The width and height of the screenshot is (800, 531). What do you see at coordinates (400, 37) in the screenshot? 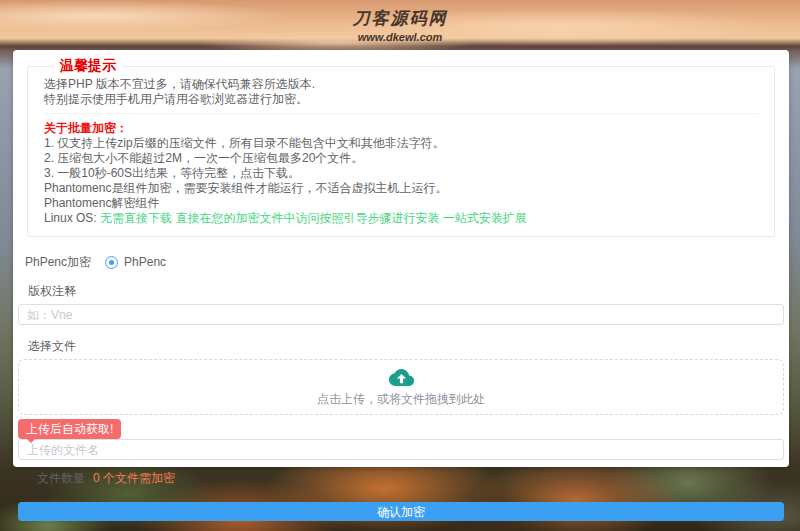
I see `site-url: www.dkewl.com` at bounding box center [400, 37].